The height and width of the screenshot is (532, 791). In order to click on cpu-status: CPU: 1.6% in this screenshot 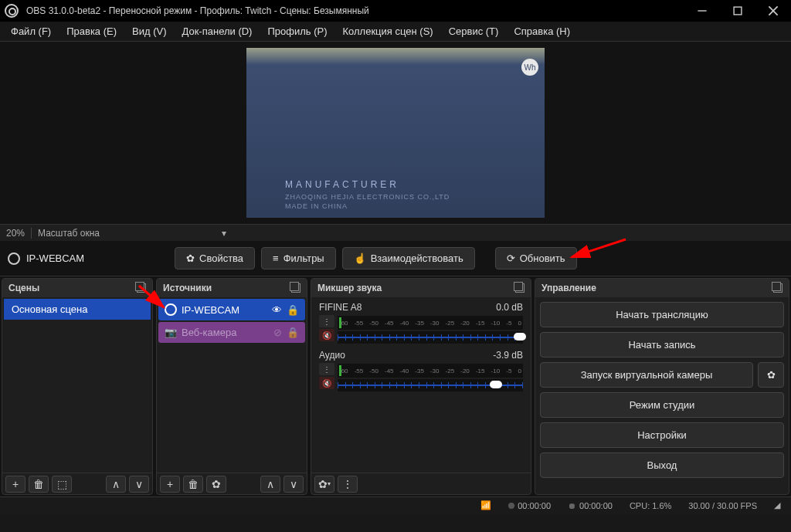, I will do `click(650, 506)`.